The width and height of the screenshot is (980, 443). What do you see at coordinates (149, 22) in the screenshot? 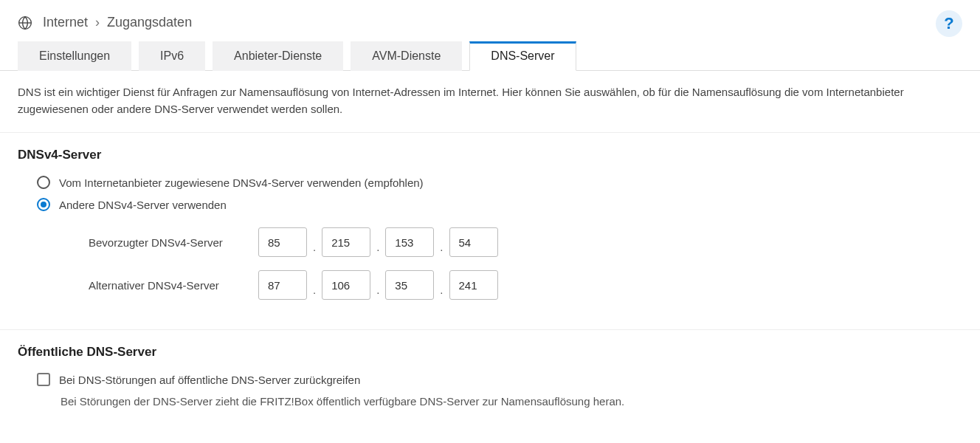
I see `breadcrumb-item-zugangsdaten: Zugangsdaten` at bounding box center [149, 22].